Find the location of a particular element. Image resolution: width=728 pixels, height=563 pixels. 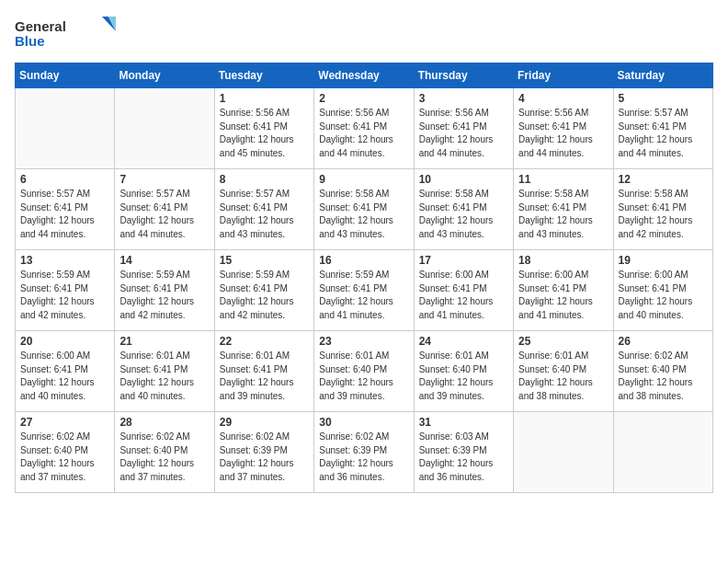

page-header: General Blue is located at coordinates (364, 33).